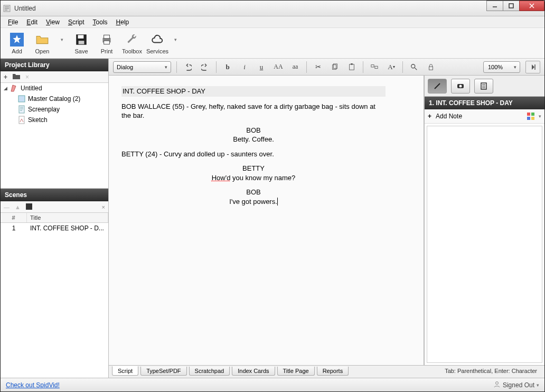 The width and height of the screenshot is (545, 392). Describe the element at coordinates (54, 207) in the screenshot. I see `scenes-toolbar: — ▲ ×` at that location.